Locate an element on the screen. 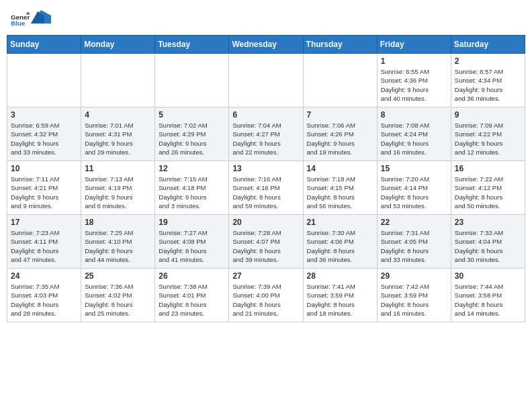  calendar-cell: 20Sunrise: 7:28 AM Sunset: 4:07 PM Dayli… is located at coordinates (266, 242).